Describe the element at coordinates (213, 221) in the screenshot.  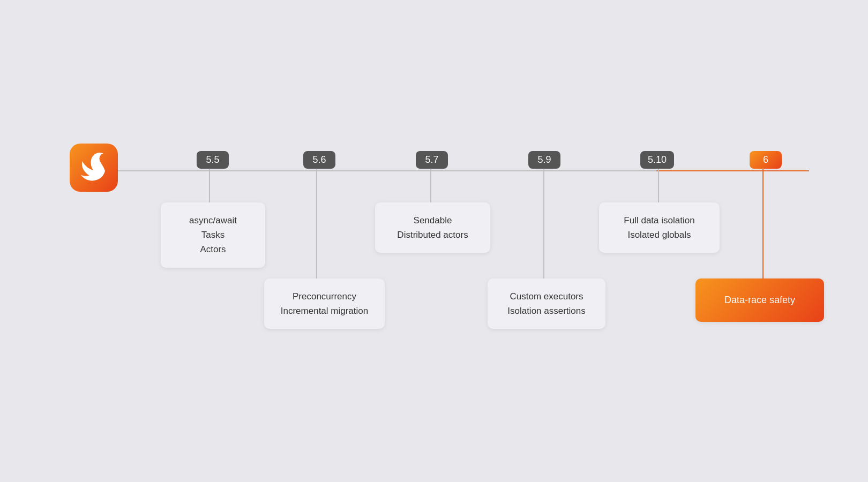
I see `box-55-text: async/await` at that location.